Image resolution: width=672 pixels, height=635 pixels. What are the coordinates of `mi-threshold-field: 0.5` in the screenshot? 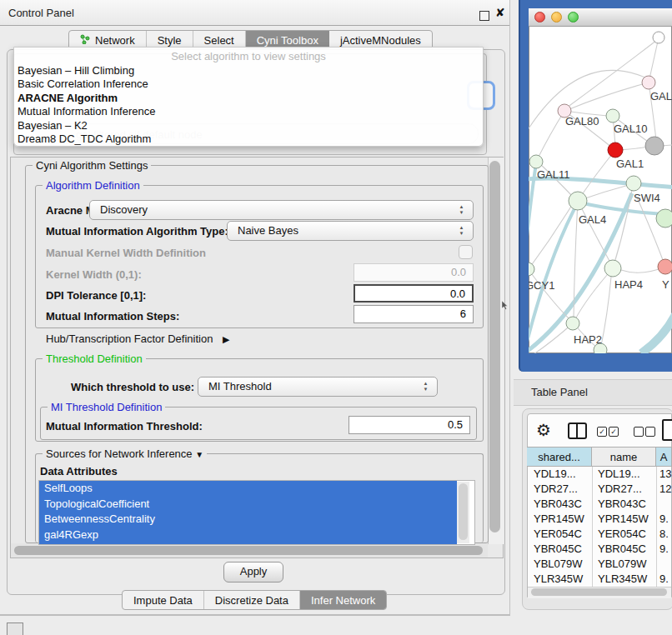 It's located at (409, 425).